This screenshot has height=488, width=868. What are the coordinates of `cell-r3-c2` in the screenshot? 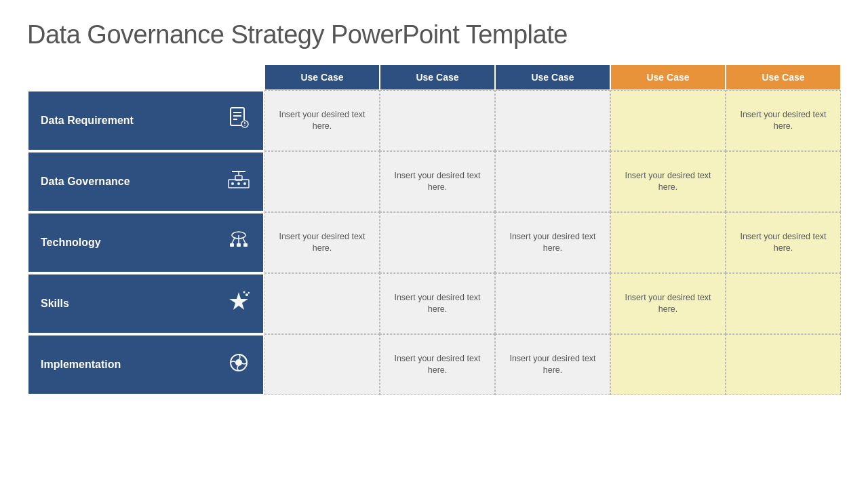 It's located at (437, 243).